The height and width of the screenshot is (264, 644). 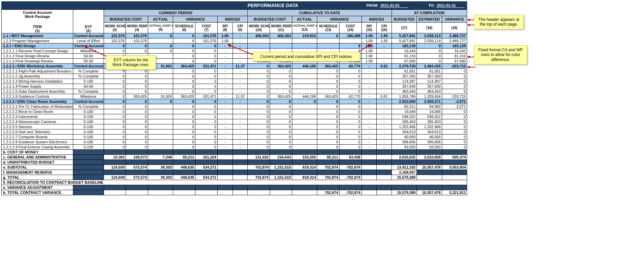 I want to click on summary-cell: -702,874, so click(x=350, y=193).